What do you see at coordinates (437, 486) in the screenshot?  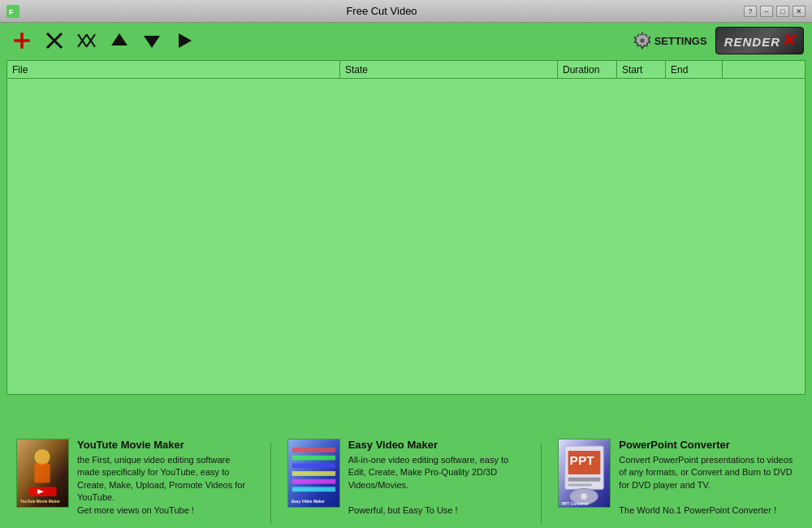 I see `promo-evm-desc: All-in-one video editing software, easy …` at bounding box center [437, 486].